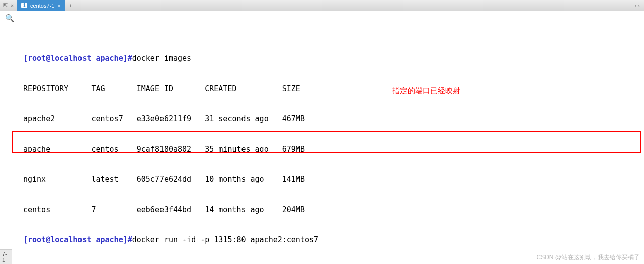 The width and height of the screenshot is (644, 264). Describe the element at coordinates (427, 91) in the screenshot. I see `annotation-label: 指定的端口已经映射` at that location.